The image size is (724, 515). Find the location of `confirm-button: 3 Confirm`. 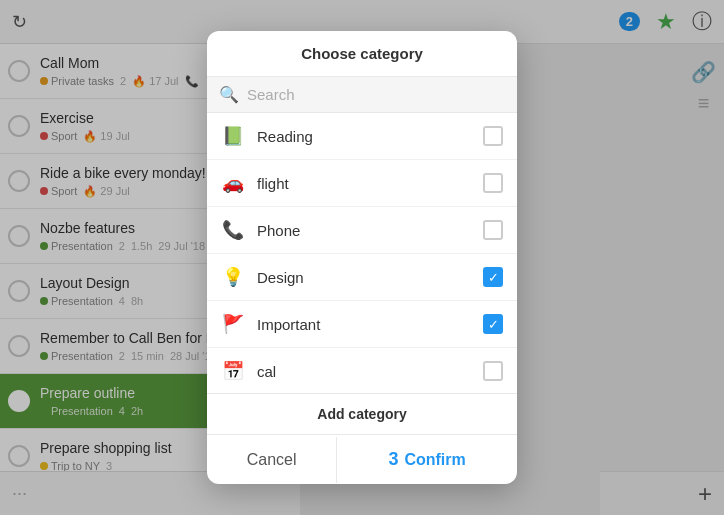

confirm-button: 3 Confirm is located at coordinates (427, 460).